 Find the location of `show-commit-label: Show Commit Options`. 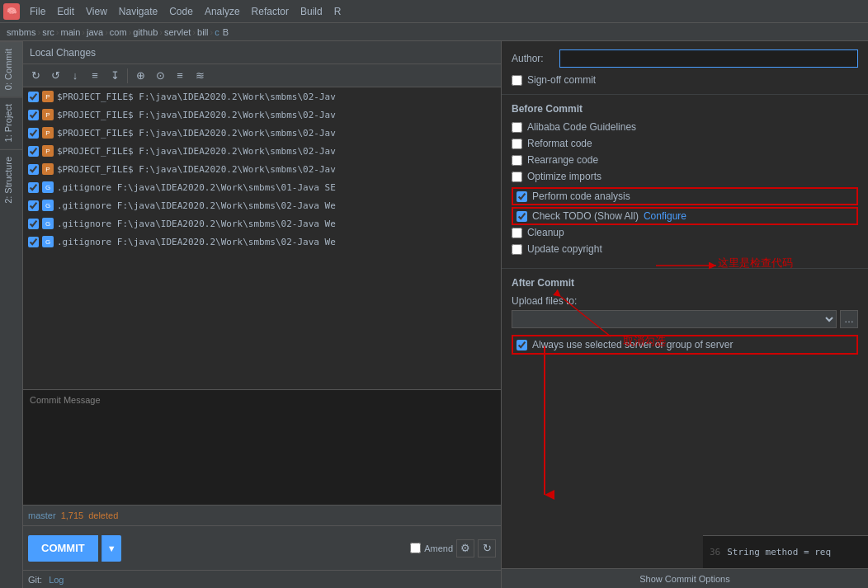

show-commit-label: Show Commit Options is located at coordinates (685, 579).